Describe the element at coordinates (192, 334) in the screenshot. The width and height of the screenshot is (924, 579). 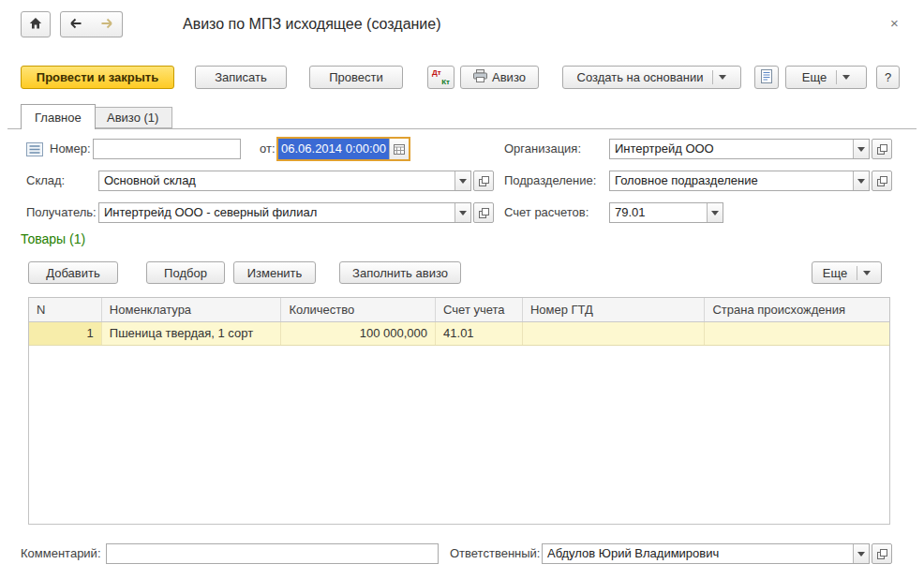
I see `cell-nomenclature: Пшеница твердая, 1 сорт` at that location.